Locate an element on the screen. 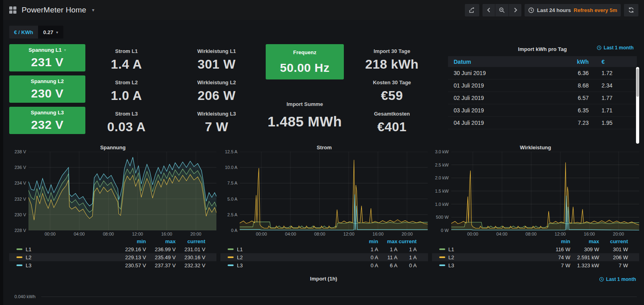  table-header-eur: € is located at coordinates (613, 62).